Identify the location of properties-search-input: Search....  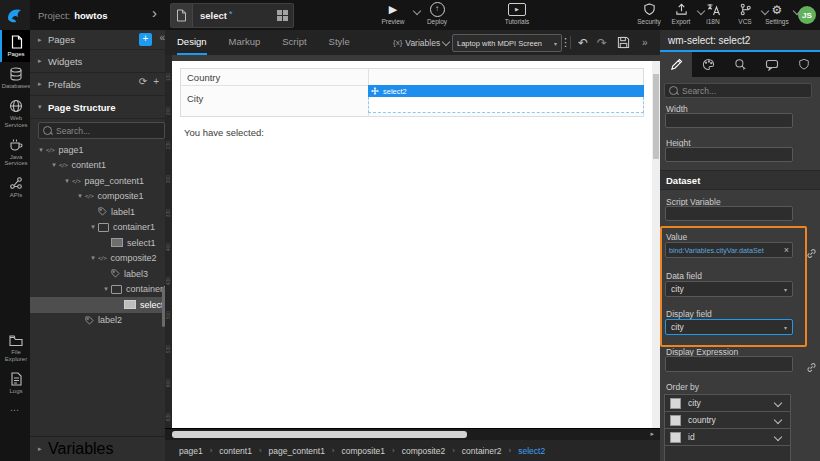
(738, 90).